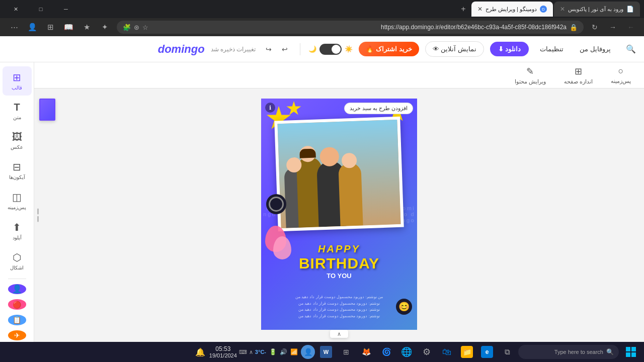 Image resolution: width=644 pixels, height=362 pixels. Describe the element at coordinates (463, 9) in the screenshot. I see `add-tab-button: +` at that location.